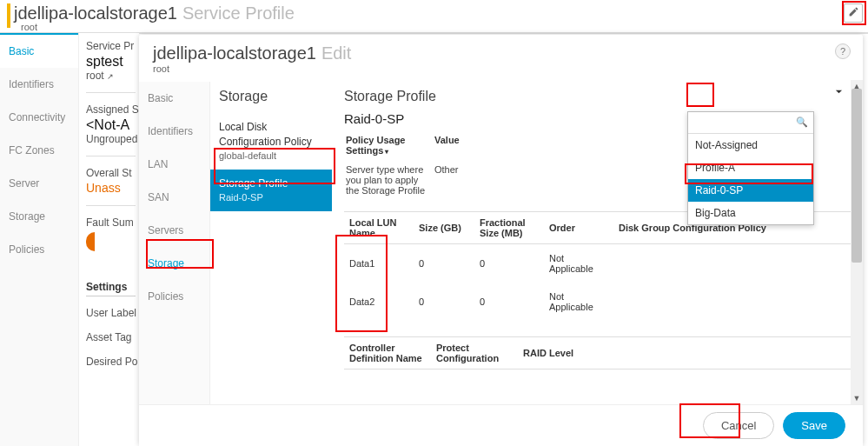 This screenshot has width=868, height=446. Describe the element at coordinates (235, 53) in the screenshot. I see `dialog-title: jdellipa-localstorage1` at that location.